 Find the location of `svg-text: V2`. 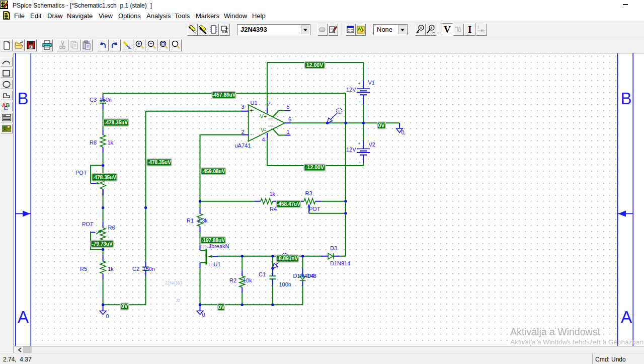

svg-text: V2 is located at coordinates (372, 144).